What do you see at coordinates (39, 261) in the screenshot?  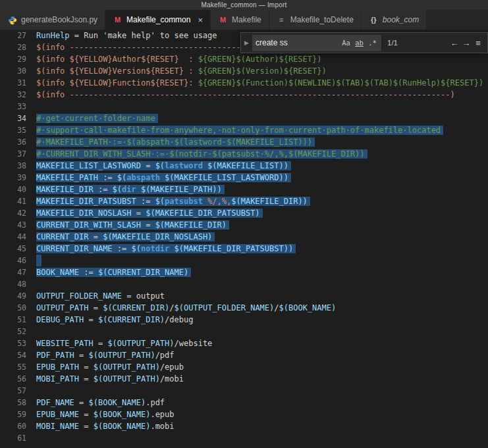 I see `line-content` at bounding box center [39, 261].